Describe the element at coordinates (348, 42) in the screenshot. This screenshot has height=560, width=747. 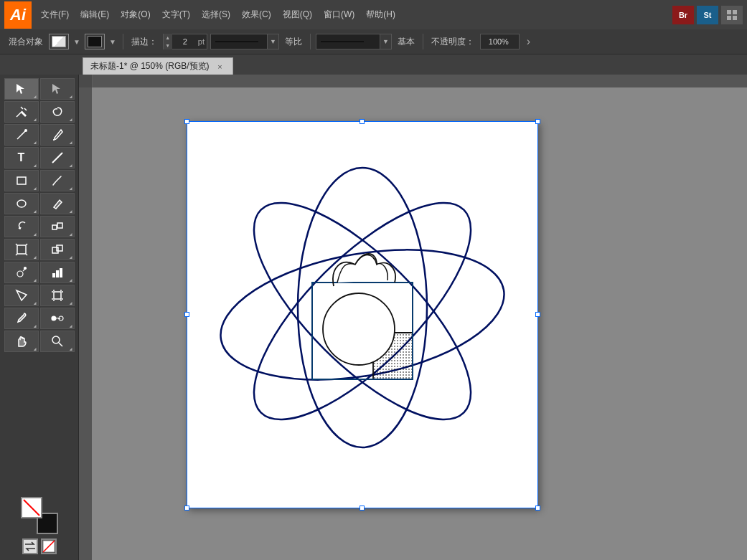
I see `stroke-base-dropdown` at that location.